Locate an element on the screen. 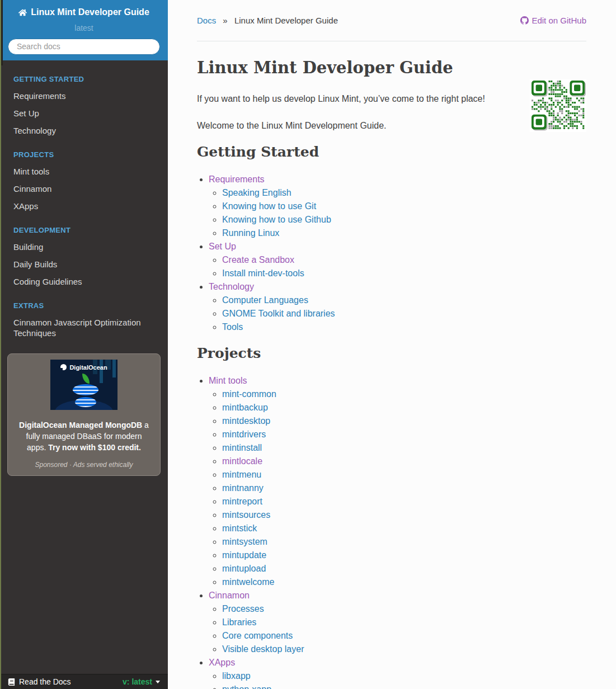 This screenshot has width=616, height=689. toc-link-mintdesktop: mintdesktop is located at coordinates (246, 421).